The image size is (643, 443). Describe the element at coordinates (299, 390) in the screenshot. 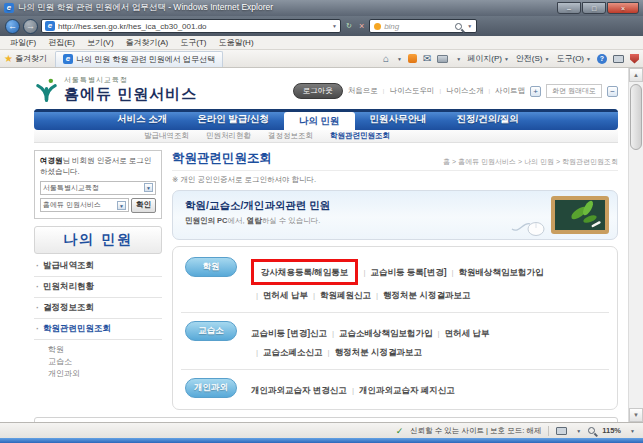

I see `service-link: 개인과외교습자 변경신고` at that location.